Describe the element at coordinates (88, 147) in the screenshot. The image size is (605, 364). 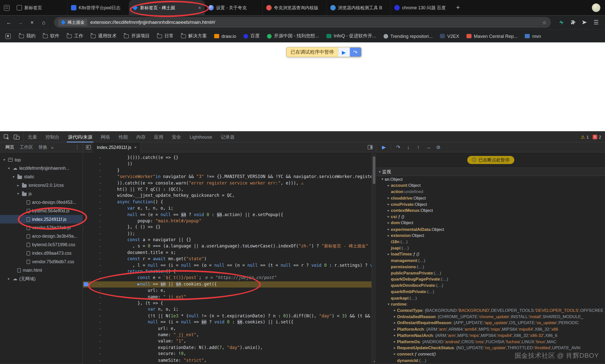
I see `navigator-toggle-icon` at that location.